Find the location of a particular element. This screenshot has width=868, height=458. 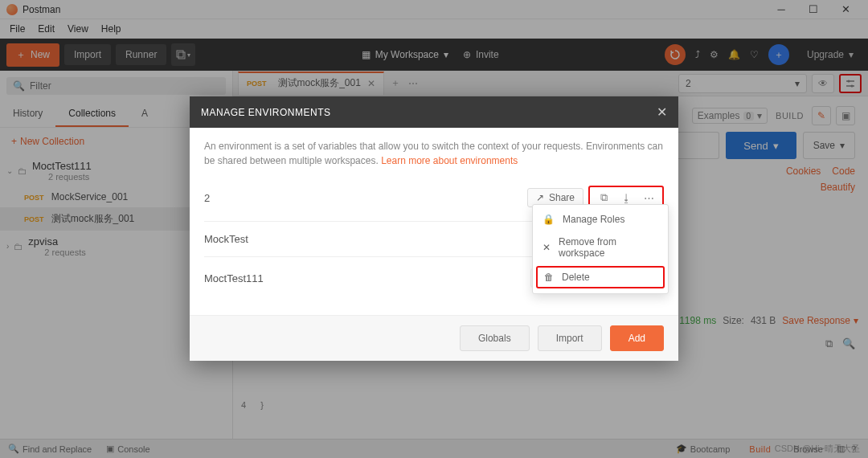

share-arrow-icon: ↗ is located at coordinates (540, 198).